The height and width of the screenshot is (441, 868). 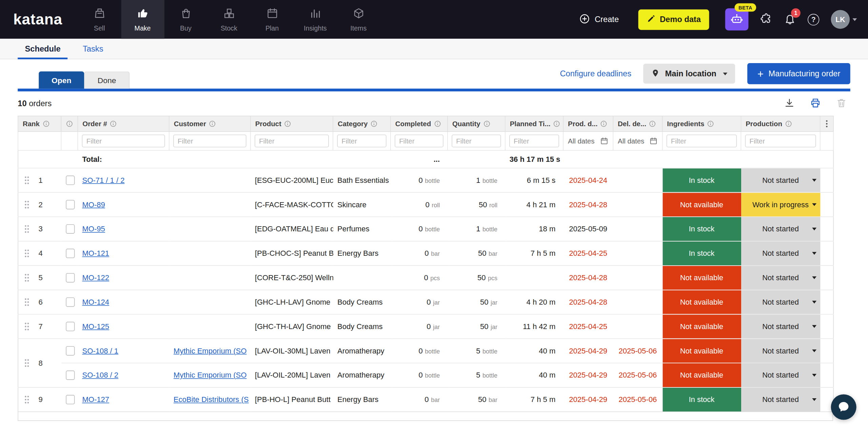 What do you see at coordinates (789, 104) in the screenshot?
I see `download-button` at bounding box center [789, 104].